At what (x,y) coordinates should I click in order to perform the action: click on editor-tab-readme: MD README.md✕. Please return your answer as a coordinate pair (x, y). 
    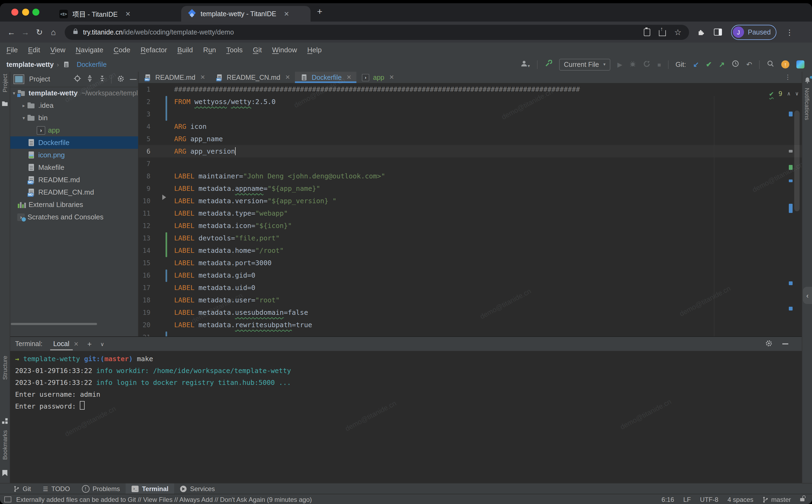
    Looking at the image, I should click on (174, 77).